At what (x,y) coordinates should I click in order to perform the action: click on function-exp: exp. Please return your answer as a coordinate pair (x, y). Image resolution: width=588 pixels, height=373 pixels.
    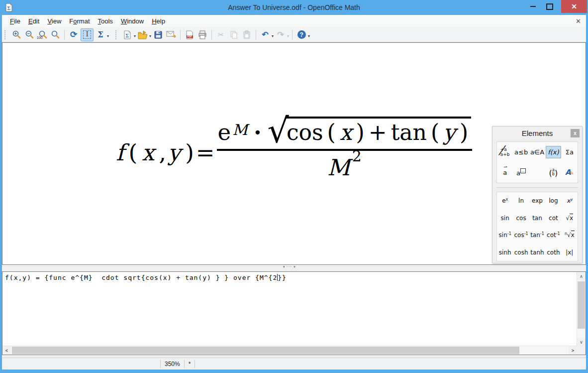
    Looking at the image, I should click on (537, 201).